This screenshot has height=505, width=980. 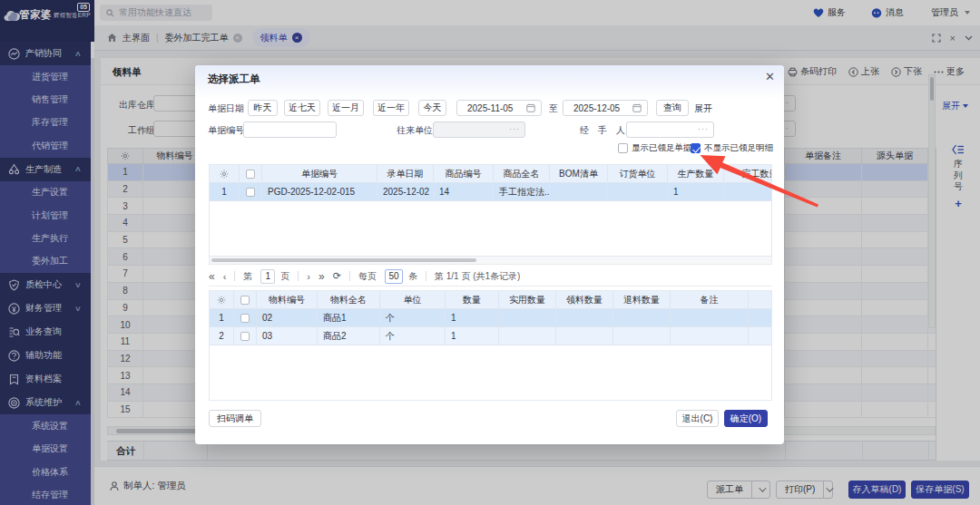 I want to click on pagination-bar: « ‹ 第 1 页 › » ⟳ 每页 50 条 第 1/1 页 (共1条记录), so click(x=490, y=277).